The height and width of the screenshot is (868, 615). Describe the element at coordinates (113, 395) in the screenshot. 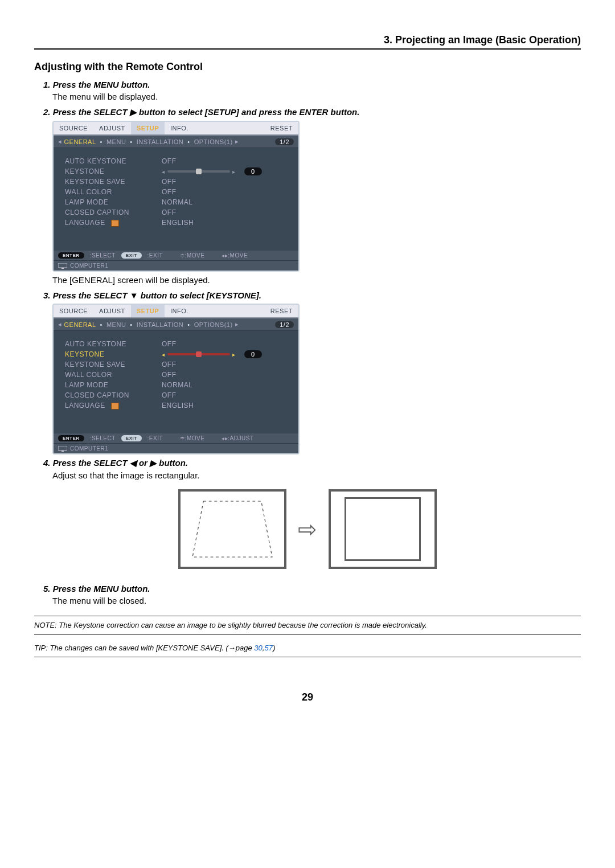

I see `label-closed-caption: CLOSED CAPTION` at that location.